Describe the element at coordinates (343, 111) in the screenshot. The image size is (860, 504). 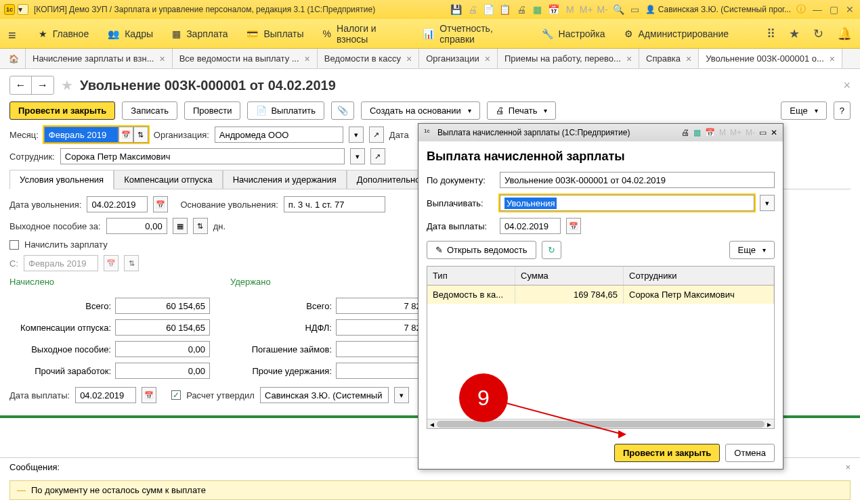
I see `attach-button: 📎` at that location.